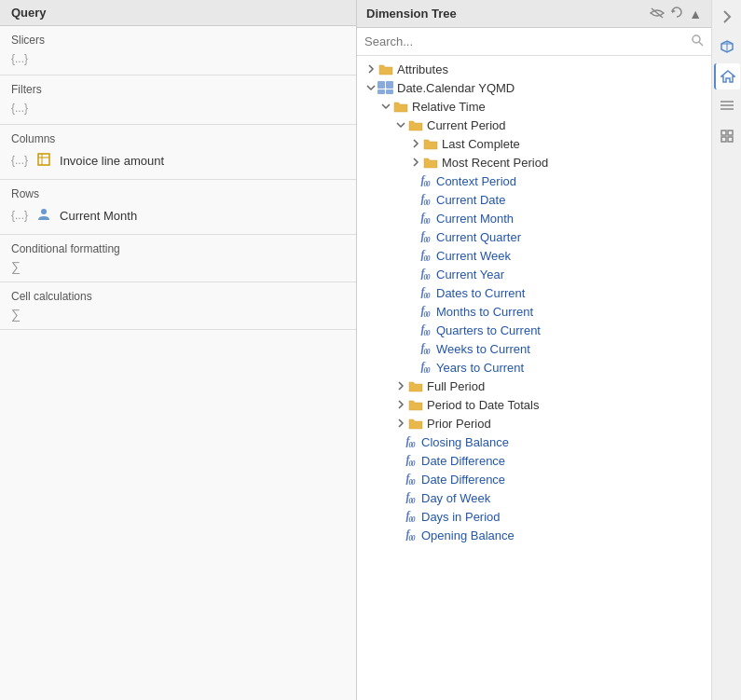  Describe the element at coordinates (534, 423) in the screenshot. I see `tree-item-prior-period: Prior Period` at that location.